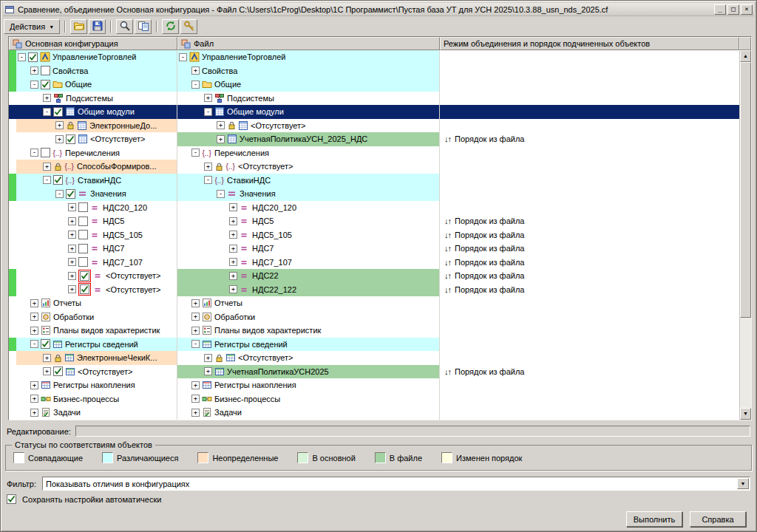  I want to click on tree-row: +НДС5_105+НДС5_105↓↑Порядок из файла, so click(374, 235).